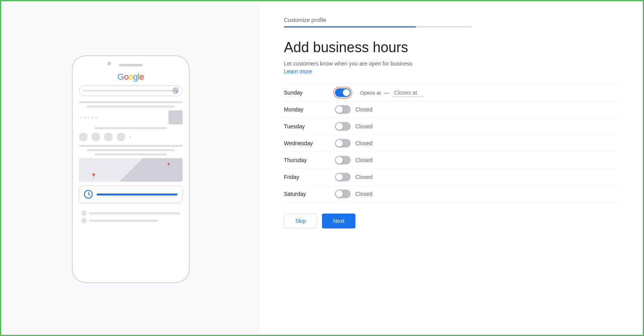  I want to click on search-bar: 🔍, so click(131, 91).